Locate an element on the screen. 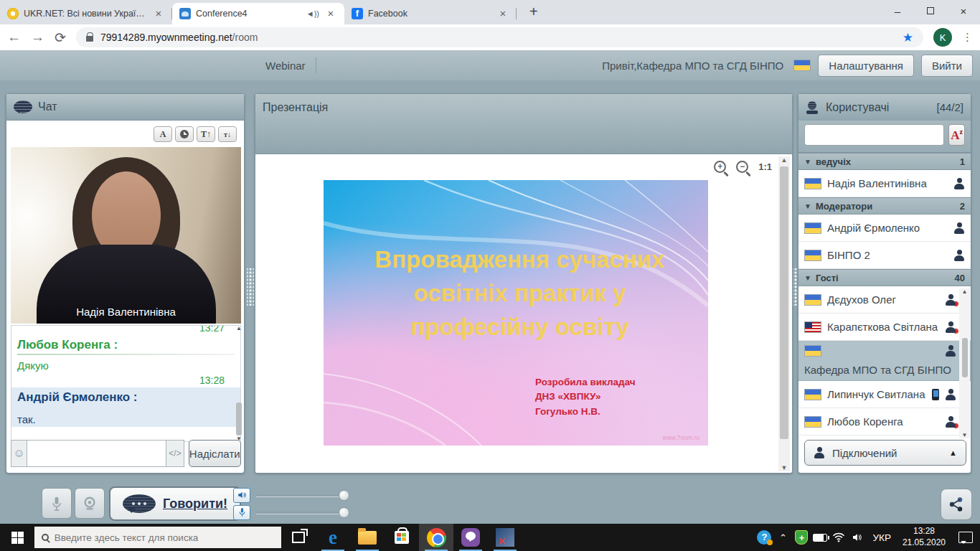 This screenshot has width=980, height=551. chat-bubble-icon is located at coordinates (23, 107).